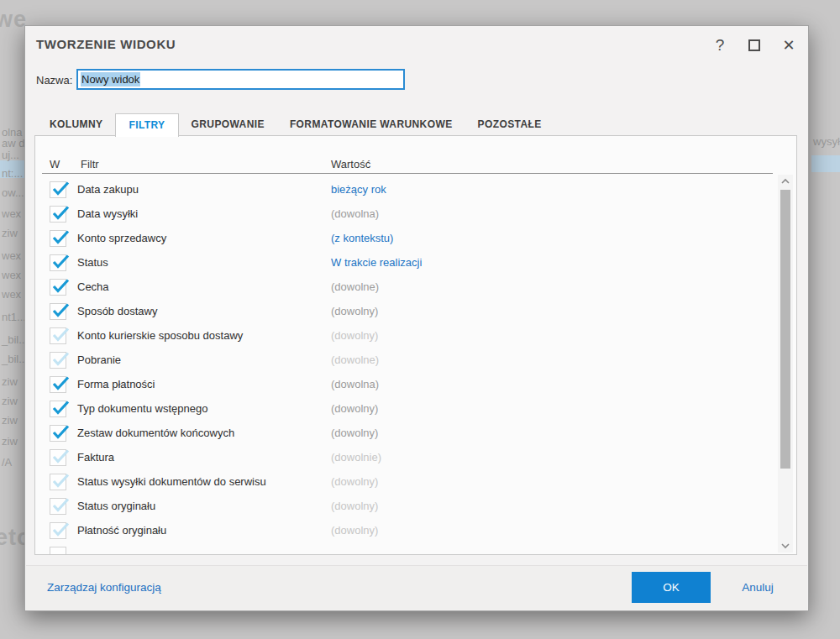 The width and height of the screenshot is (840, 639). Describe the element at coordinates (405, 507) in the screenshot. I see `table-row: Status oryginału(dowolny)` at that location.